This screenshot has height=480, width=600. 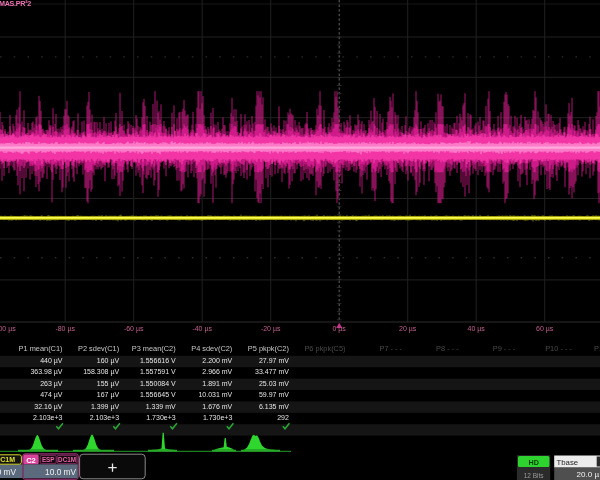 What do you see at coordinates (274, 406) in the screenshot?
I see `svg-text: 6.135 mV` at bounding box center [274, 406].